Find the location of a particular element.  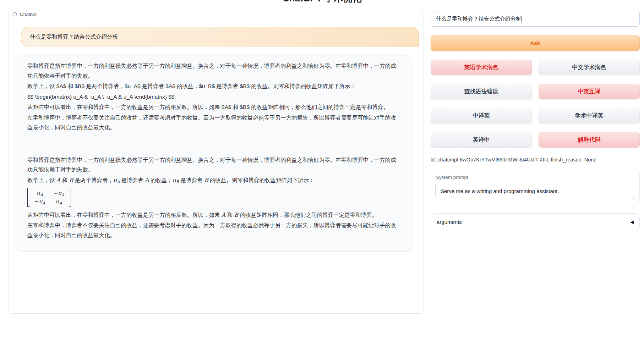

quick-button-find-grammar-errors: 查找语法错误 is located at coordinates (481, 92).